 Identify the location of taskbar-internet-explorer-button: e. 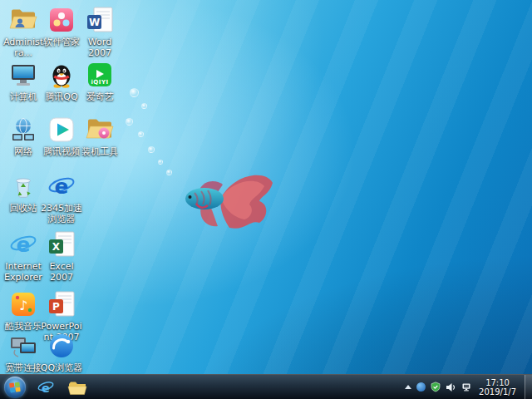
(46, 387).